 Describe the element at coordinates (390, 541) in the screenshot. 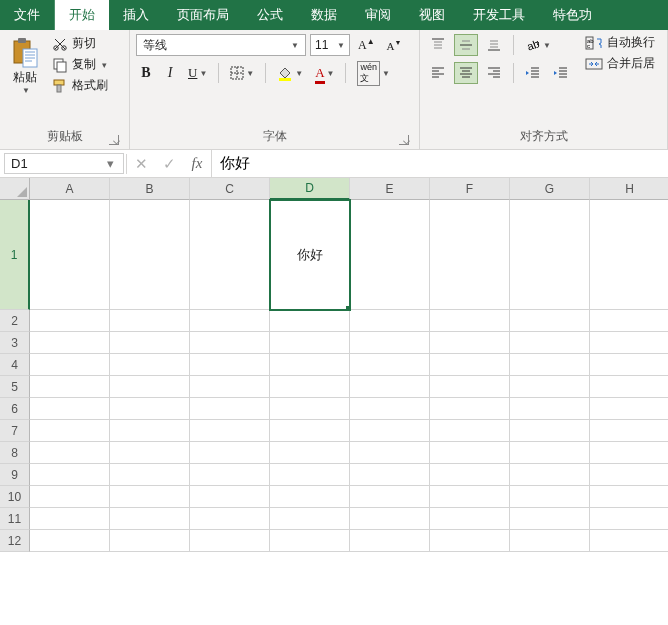

I see `cell-E12` at that location.